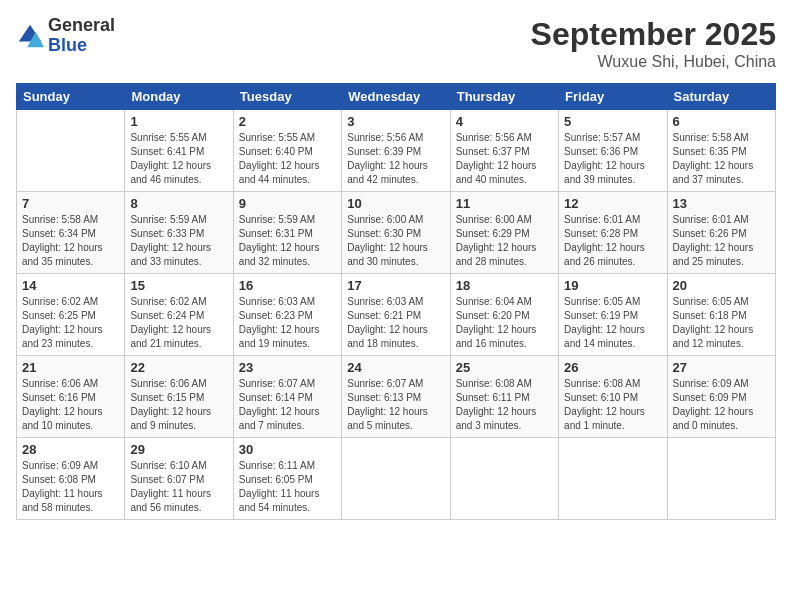  I want to click on calendar-cell: 30Sunrise: 6:11 AM Sunset: 6:05 PM Dayli…, so click(287, 479).